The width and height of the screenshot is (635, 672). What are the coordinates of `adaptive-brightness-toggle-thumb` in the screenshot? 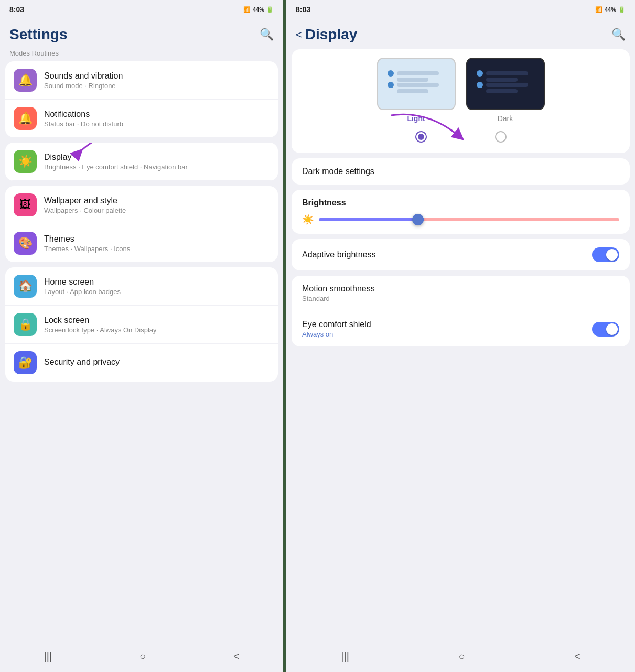 It's located at (612, 255).